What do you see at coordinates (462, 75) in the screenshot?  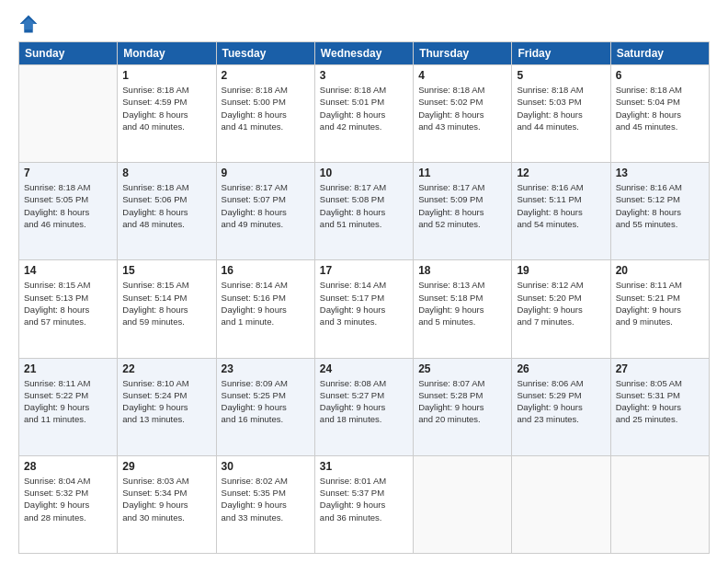 I see `day-number: 4` at bounding box center [462, 75].